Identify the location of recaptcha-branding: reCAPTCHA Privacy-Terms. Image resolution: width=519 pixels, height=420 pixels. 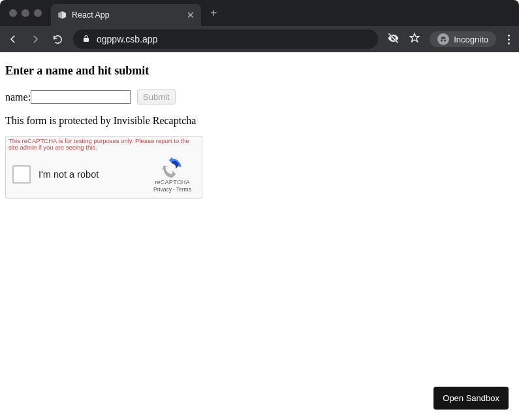
(172, 175).